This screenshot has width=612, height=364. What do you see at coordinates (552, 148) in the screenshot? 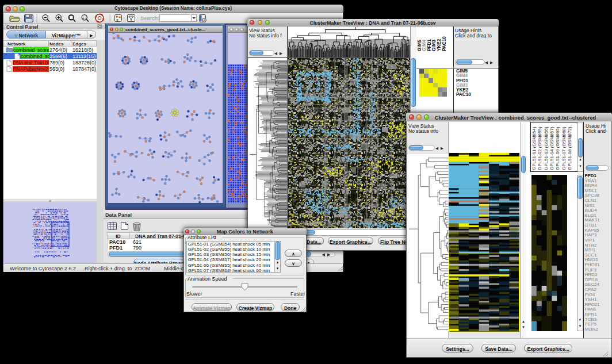
I see `svg-text: GPL51-04 (GSM857)` at bounding box center [552, 148].